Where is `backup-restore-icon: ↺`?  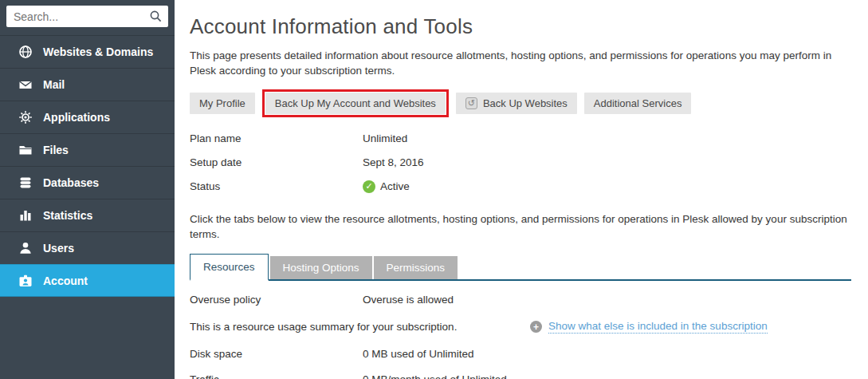 backup-restore-icon: ↺ is located at coordinates (472, 104).